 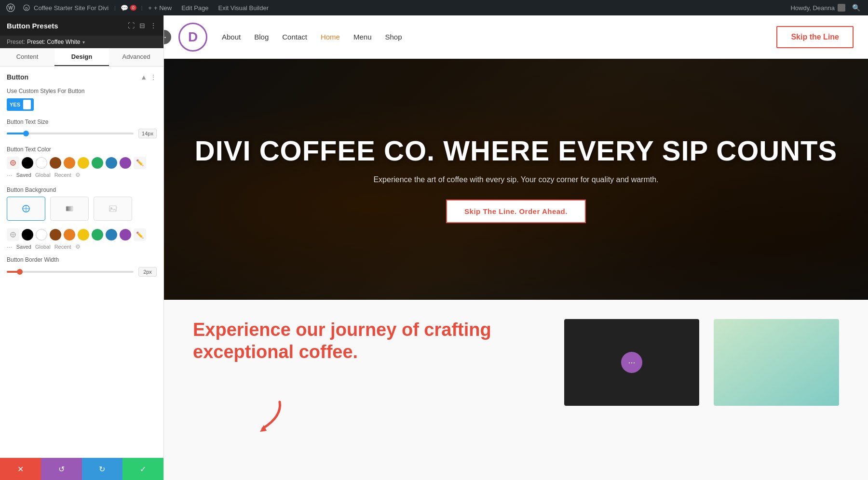 I want to click on eyedropper-icon, so click(x=13, y=163).